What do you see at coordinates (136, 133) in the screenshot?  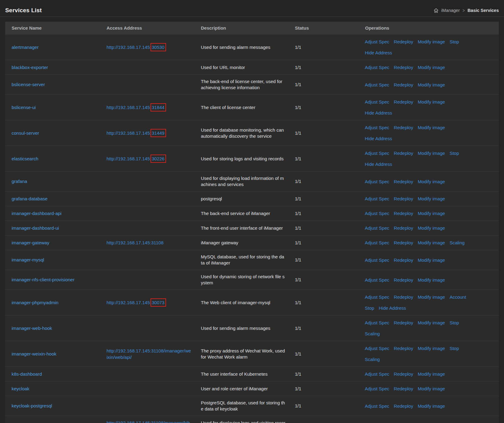 I see `access-address-link: http://192.168.17.145:31449` at bounding box center [136, 133].